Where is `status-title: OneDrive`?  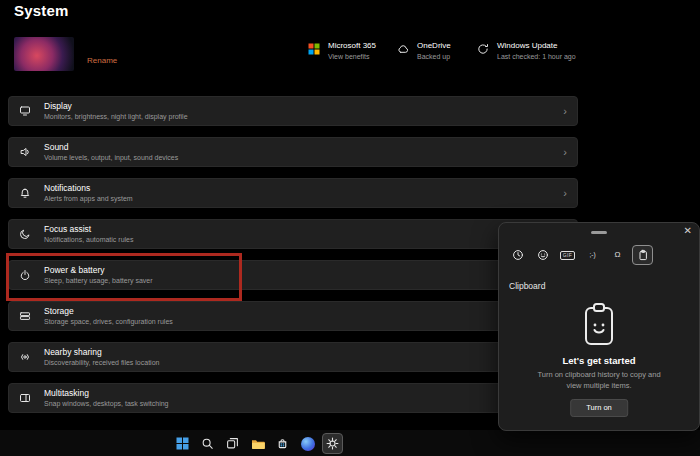
status-title: OneDrive is located at coordinates (434, 46).